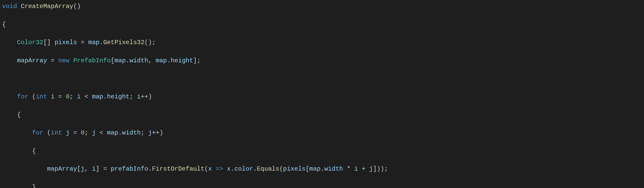 This screenshot has height=188, width=644. I want to click on arrow: =>, so click(220, 169).